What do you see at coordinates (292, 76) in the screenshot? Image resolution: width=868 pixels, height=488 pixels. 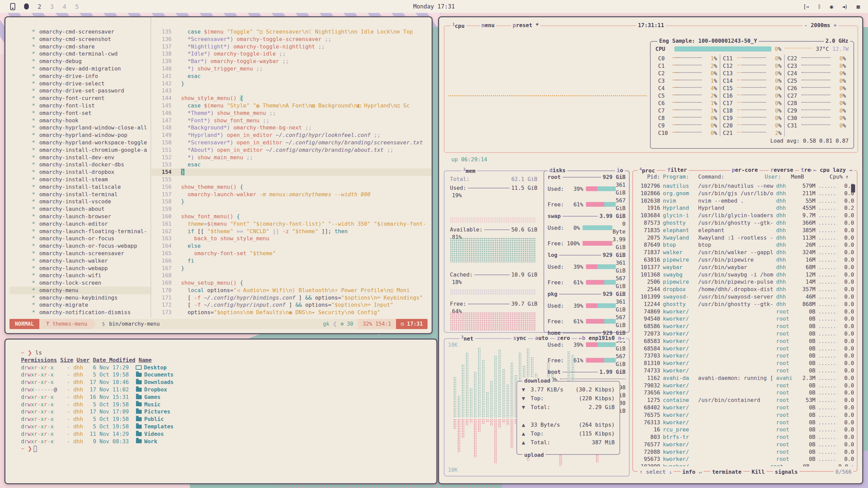 I see `code-line: 141 esac` at bounding box center [292, 76].